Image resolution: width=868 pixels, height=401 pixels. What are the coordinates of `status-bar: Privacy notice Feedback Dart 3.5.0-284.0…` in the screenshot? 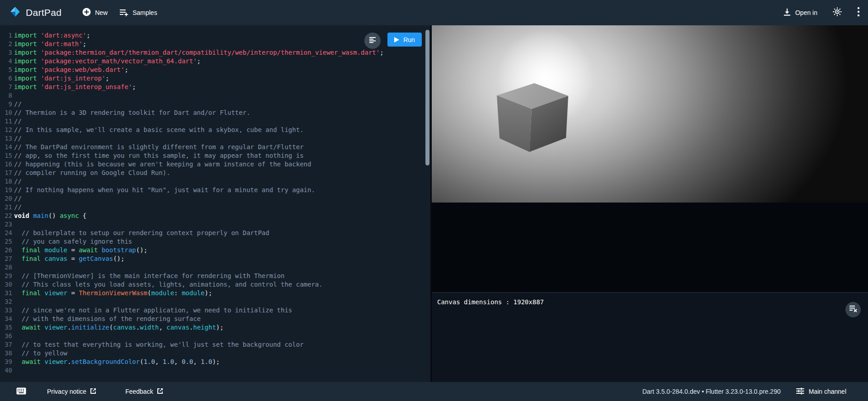 It's located at (434, 392).